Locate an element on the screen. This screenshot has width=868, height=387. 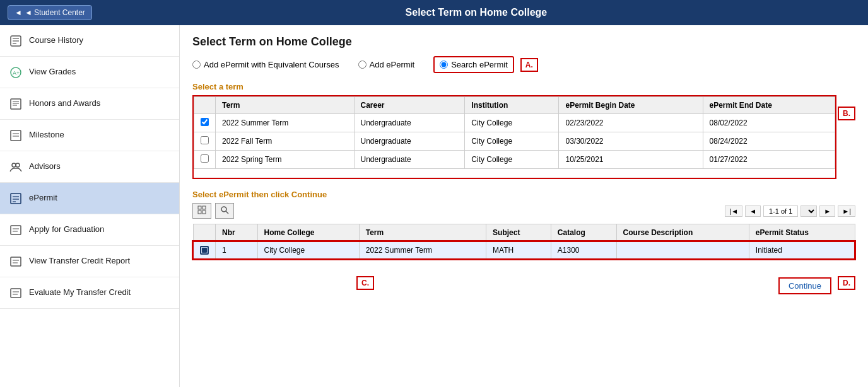
section1-label: Select a term is located at coordinates (524, 87).